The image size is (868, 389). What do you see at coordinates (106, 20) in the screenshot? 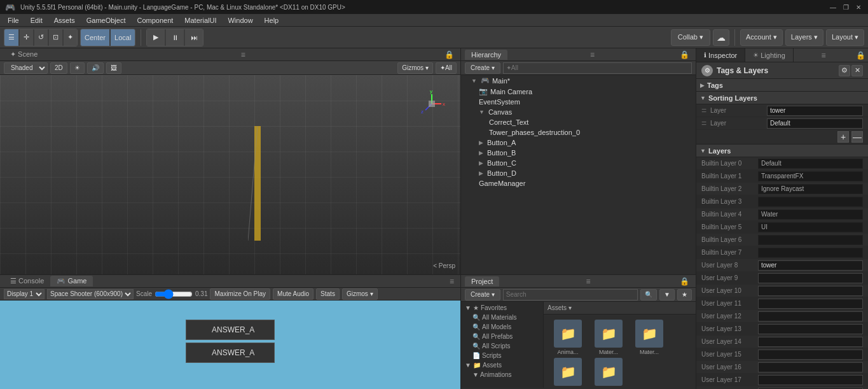
I see `menu-gameobject: GameObject` at bounding box center [106, 20].